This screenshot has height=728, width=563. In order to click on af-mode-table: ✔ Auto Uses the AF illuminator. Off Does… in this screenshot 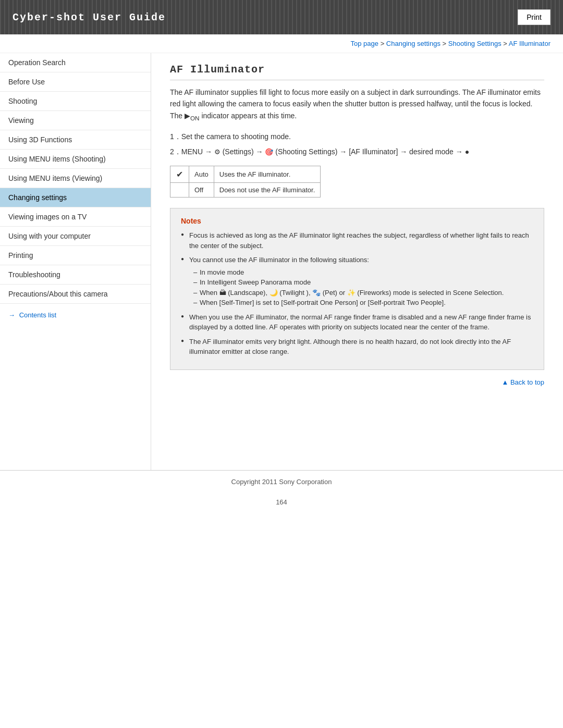, I will do `click(245, 181)`.